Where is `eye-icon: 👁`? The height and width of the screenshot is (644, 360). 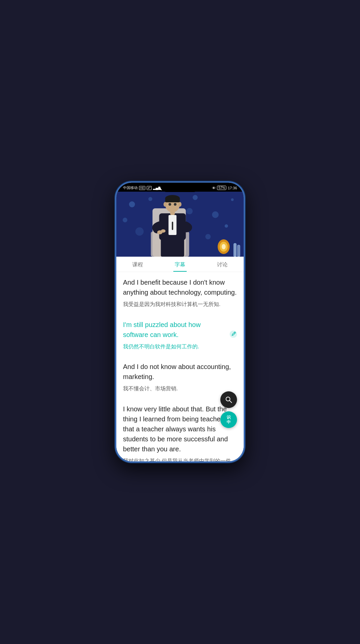
eye-icon: 👁 is located at coordinates (214, 188).